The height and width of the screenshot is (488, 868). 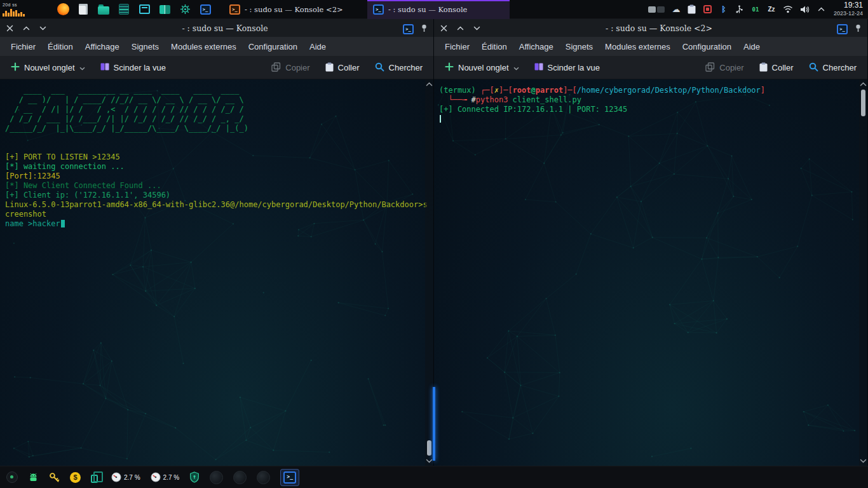 I want to click on terminal-text-segment: /home/cybergorad/Desktop/Python/Backdoor, so click(x=668, y=90).